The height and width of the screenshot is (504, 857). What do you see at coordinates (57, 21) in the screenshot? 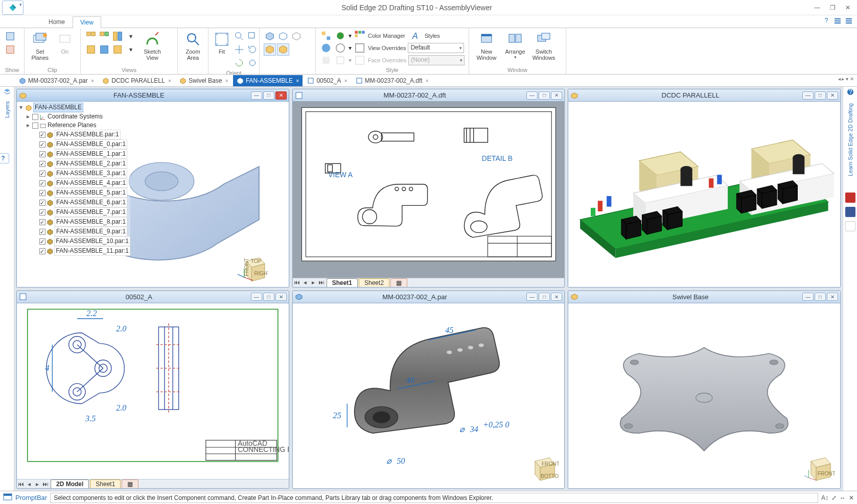
I see `tab-home: Home` at bounding box center [57, 21].